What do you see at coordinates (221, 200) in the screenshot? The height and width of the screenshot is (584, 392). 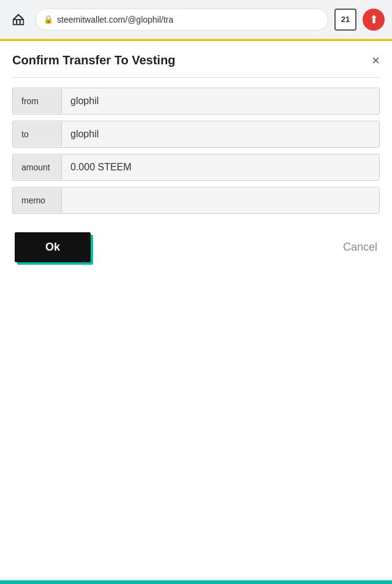 I see `memo-input` at bounding box center [221, 200].